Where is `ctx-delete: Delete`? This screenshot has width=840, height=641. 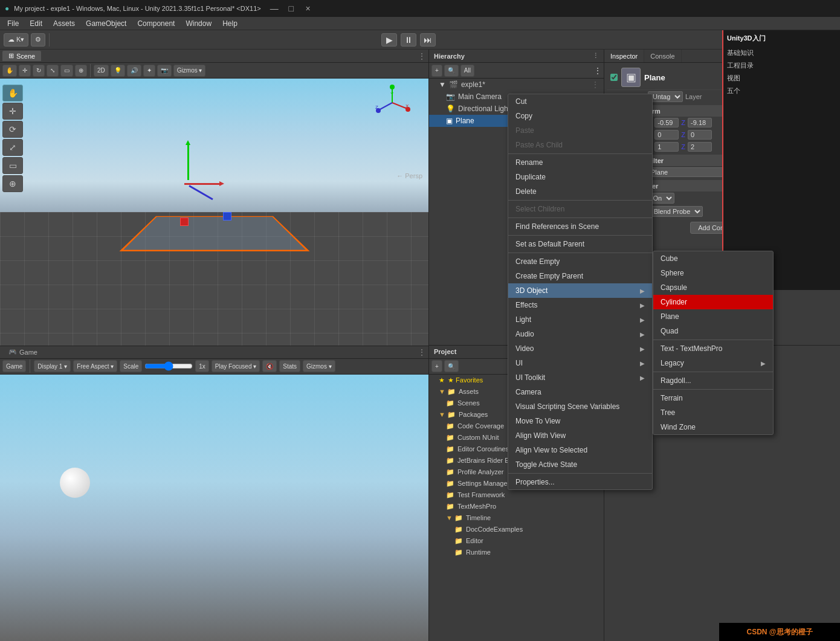 ctx-delete: Delete is located at coordinates (580, 192).